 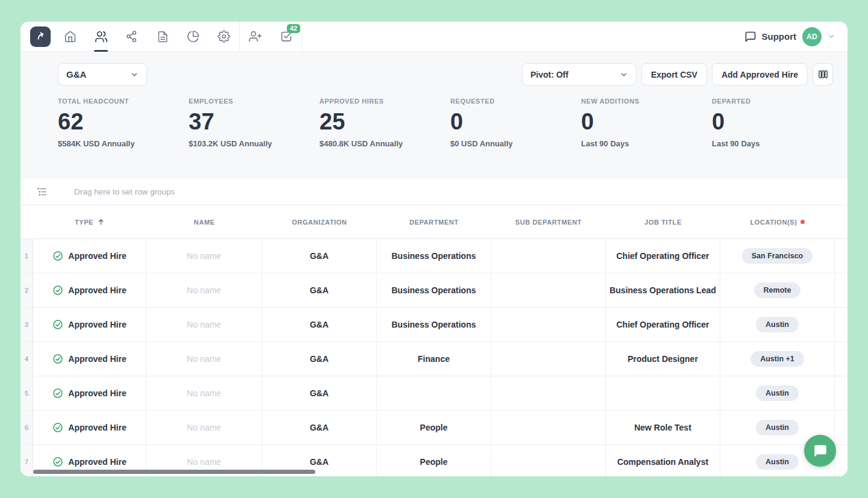 What do you see at coordinates (803, 222) in the screenshot?
I see `filter-active-dot` at bounding box center [803, 222].